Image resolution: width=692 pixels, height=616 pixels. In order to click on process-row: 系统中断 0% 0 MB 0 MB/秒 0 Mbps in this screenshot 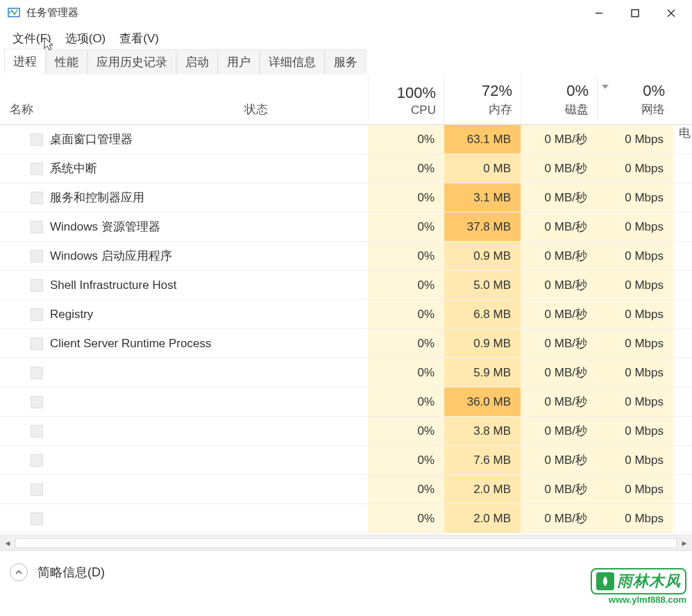, I will do `click(346, 169)`.